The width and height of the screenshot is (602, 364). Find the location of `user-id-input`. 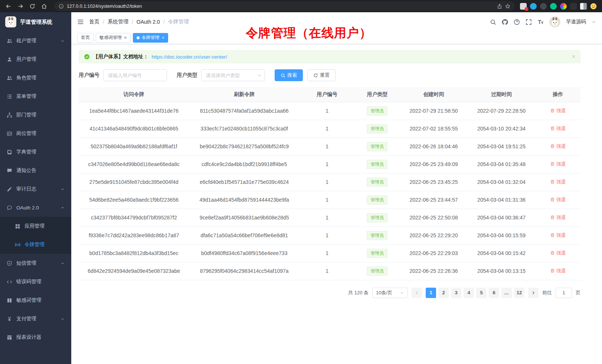

user-id-input is located at coordinates (135, 75).